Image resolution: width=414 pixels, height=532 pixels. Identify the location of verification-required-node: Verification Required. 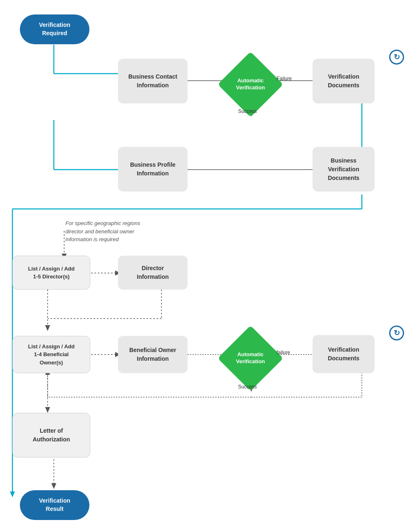
(55, 29).